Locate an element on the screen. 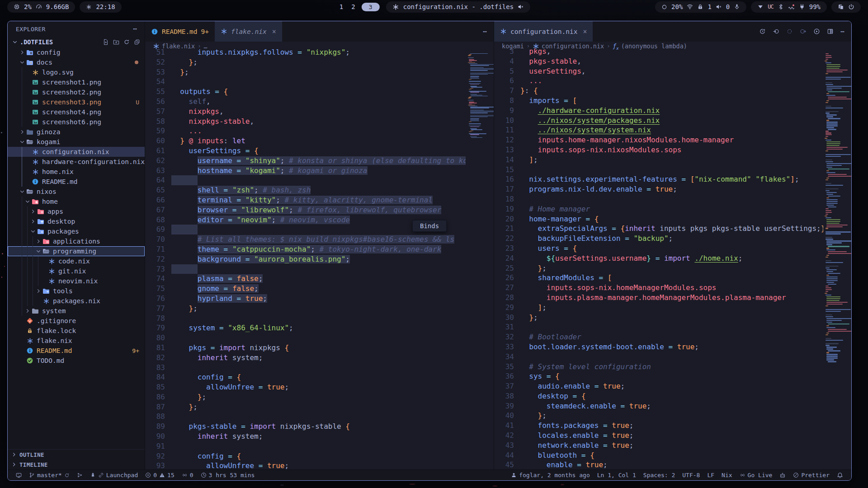 This screenshot has width=868, height=488. status-eol: LF is located at coordinates (711, 475).